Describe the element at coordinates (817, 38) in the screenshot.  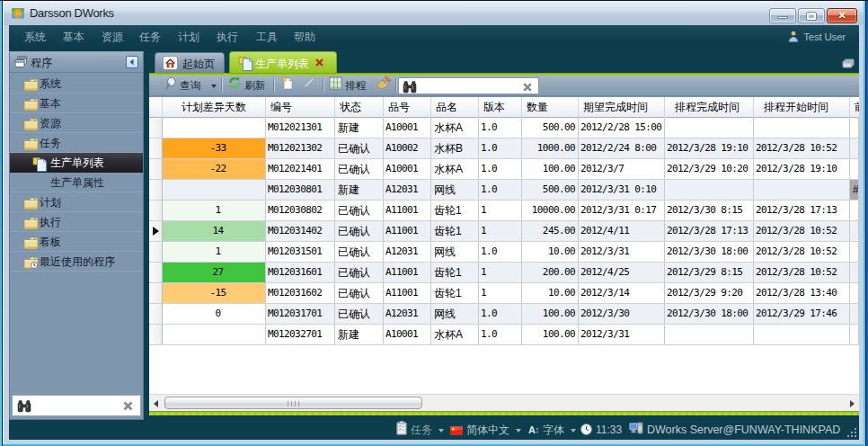
I see `current-user: Test User` at that location.